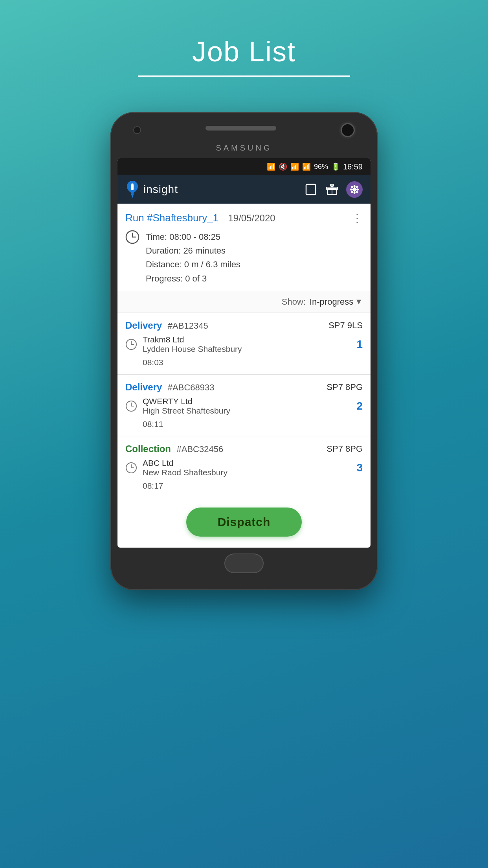 The width and height of the screenshot is (488, 868). Describe the element at coordinates (244, 148) in the screenshot. I see `brand-text: SAMSUNG` at that location.